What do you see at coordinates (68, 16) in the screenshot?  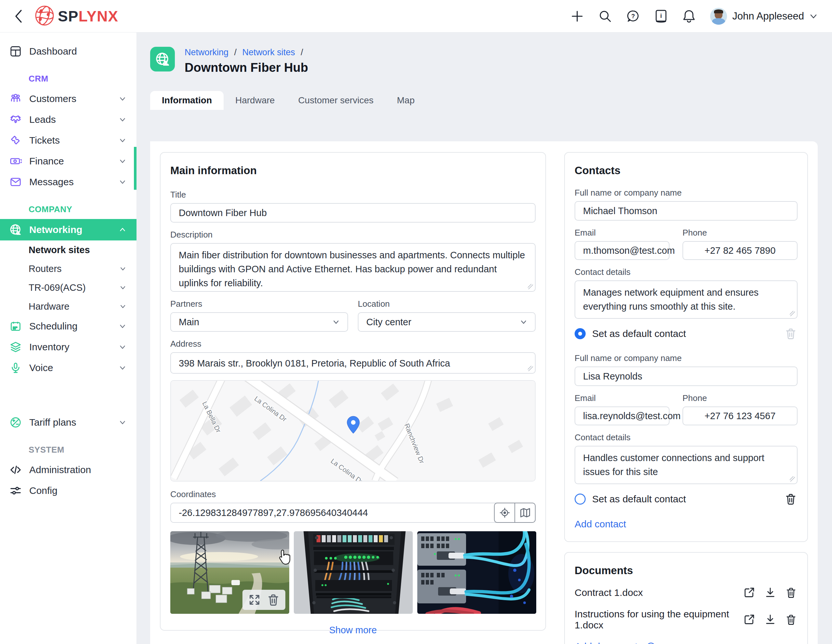 I see `logo-text-sp: SP` at bounding box center [68, 16].